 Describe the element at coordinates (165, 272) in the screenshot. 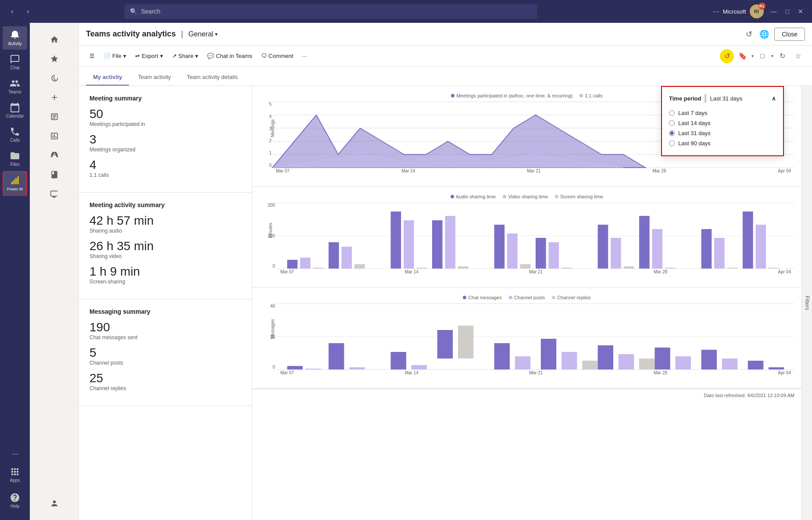

I see `screen-sharing-value: 1 h 9 min` at that location.